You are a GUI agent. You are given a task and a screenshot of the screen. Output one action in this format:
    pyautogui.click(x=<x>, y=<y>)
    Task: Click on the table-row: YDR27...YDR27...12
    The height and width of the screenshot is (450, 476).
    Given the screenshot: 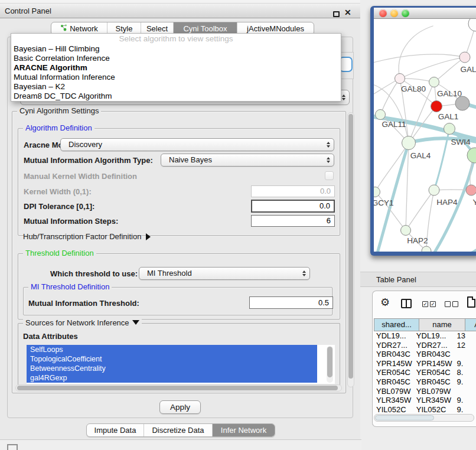 What is the action you would take?
    pyautogui.click(x=425, y=345)
    